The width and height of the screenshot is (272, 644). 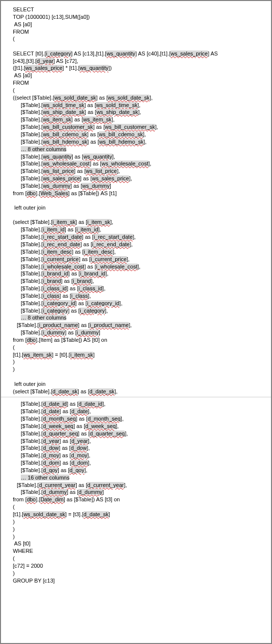 I want to click on column-ref: d_dummy, so click(x=91, y=492).